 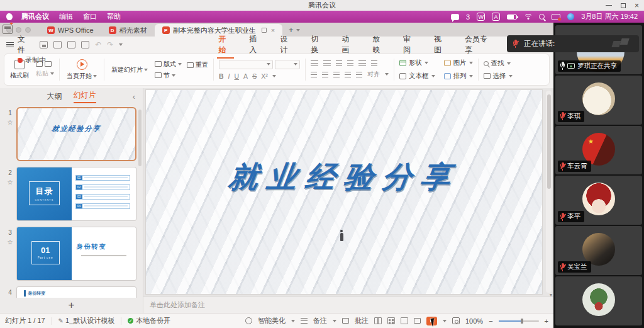 I want to click on align-button: 对齐, so click(x=374, y=74).